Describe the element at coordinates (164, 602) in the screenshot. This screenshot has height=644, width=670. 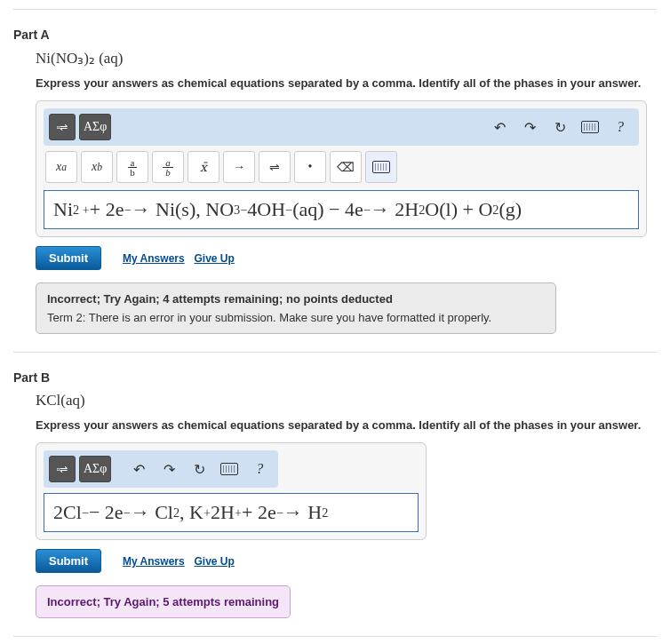
I see `feedback-title-b: Incorrect; Try Again; 5 attempts remaini…` at that location.